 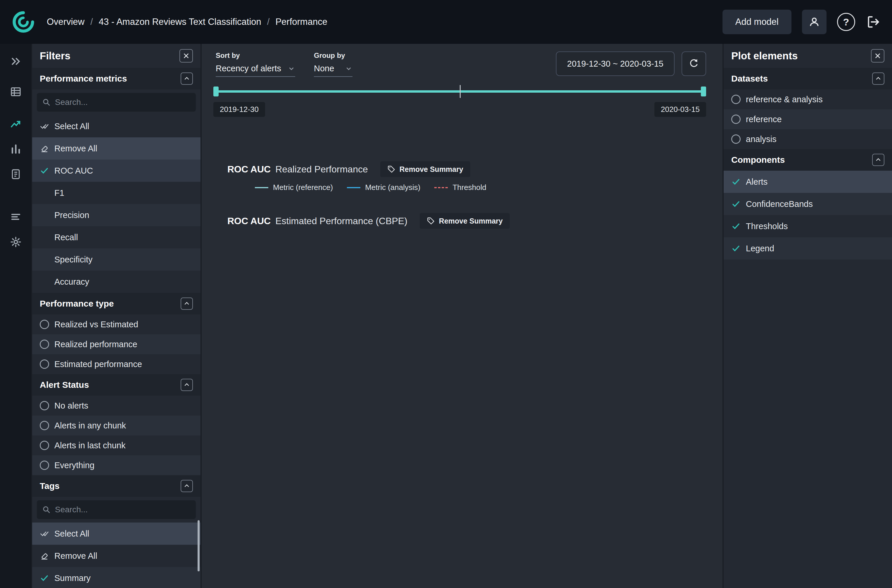 What do you see at coordinates (802, 22) in the screenshot?
I see `topbar-actions: Add model ?` at bounding box center [802, 22].